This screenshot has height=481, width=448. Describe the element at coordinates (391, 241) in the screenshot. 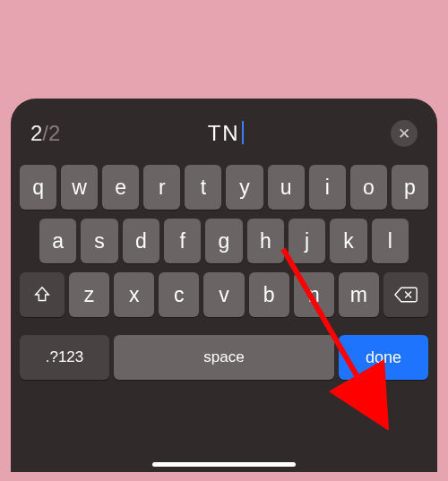

I see `key-l: l` at that location.